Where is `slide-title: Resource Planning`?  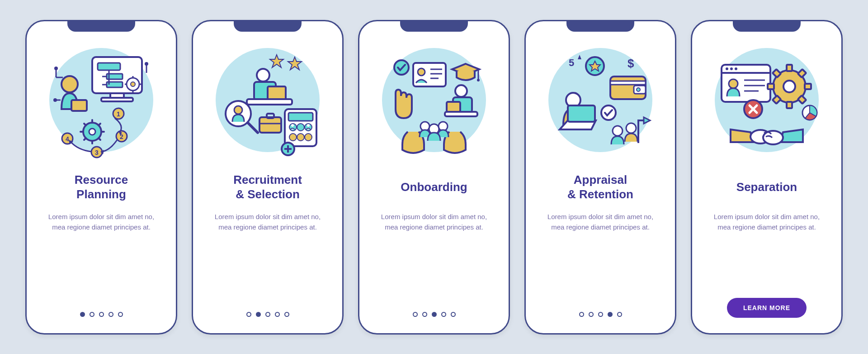
slide-title: Resource Planning is located at coordinates (101, 187).